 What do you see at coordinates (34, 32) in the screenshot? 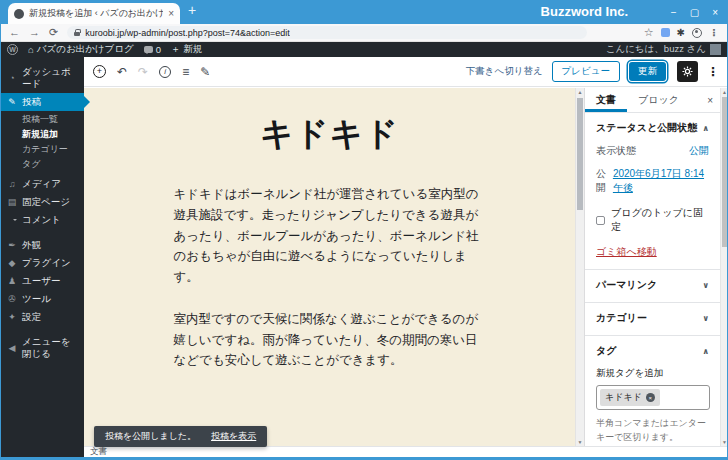
I see `forward-icon: →` at bounding box center [34, 32].